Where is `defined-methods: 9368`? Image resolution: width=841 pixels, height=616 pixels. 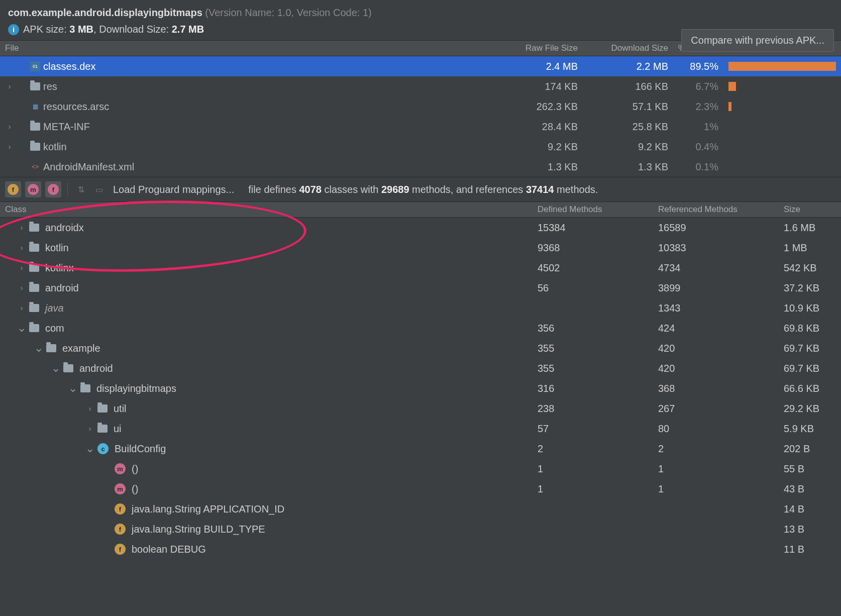
defined-methods: 9368 is located at coordinates (593, 248).